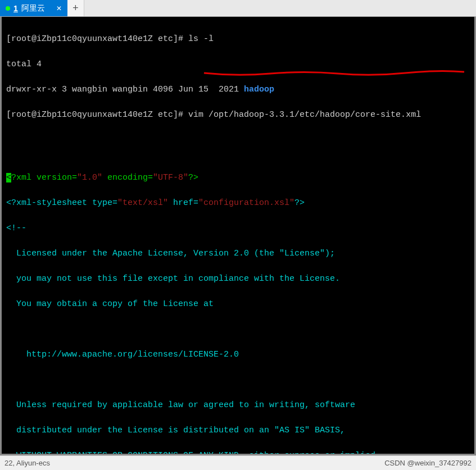  What do you see at coordinates (238, 304) in the screenshot?
I see `xml-comment-line: You may obtain a copy of the License at` at bounding box center [238, 304].